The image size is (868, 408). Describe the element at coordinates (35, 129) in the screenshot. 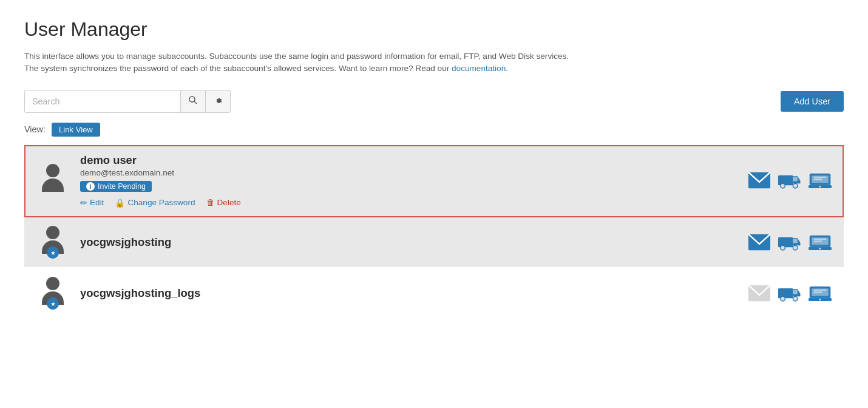

I see `view-label: View:` at that location.